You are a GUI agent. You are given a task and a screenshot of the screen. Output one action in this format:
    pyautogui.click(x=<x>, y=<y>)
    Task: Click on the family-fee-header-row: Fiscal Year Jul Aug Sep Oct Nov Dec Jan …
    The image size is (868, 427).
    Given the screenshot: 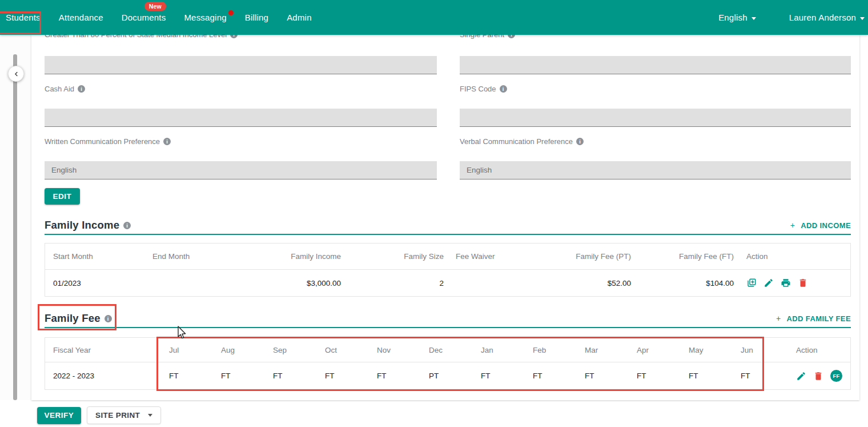 What is the action you would take?
    pyautogui.click(x=448, y=350)
    